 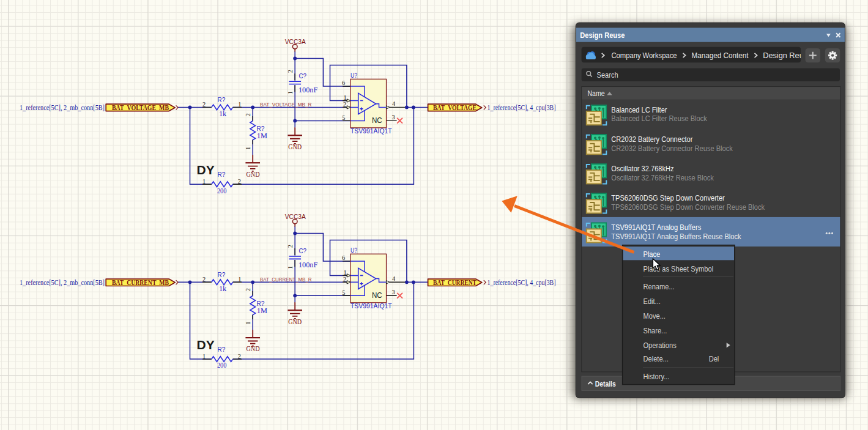 What do you see at coordinates (286, 105) in the screenshot?
I see `svg-text: BAT_VOLTAGE_MB_R` at bounding box center [286, 105].